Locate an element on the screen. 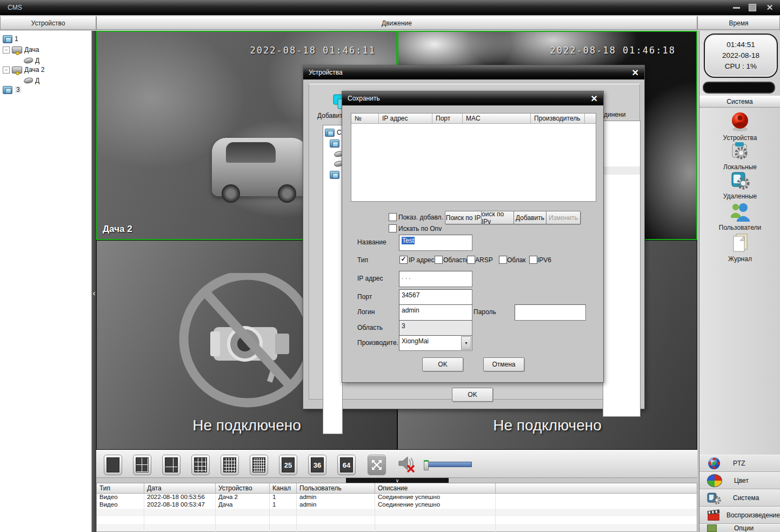 Image resolution: width=780 pixels, height=532 pixels. sidebar-item-local: Локальные is located at coordinates (739, 156).